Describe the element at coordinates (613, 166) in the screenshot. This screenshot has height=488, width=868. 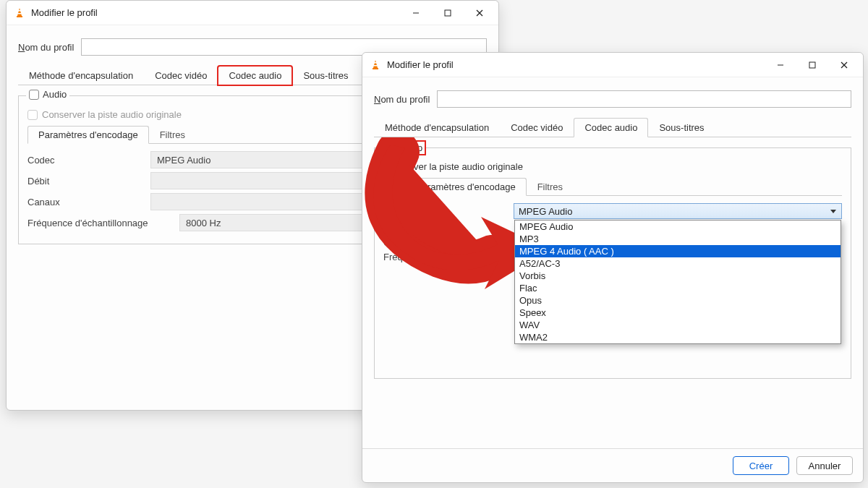
I see `keep-original-row: Conserver la piste audio originale` at that location.